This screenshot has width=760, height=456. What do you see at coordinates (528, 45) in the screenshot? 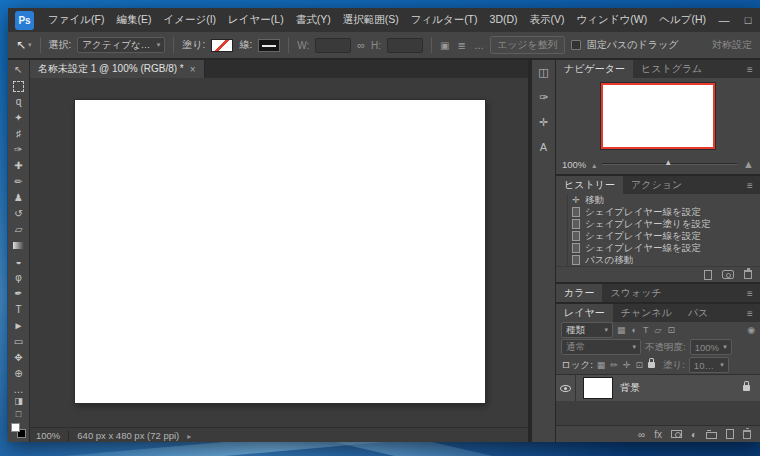
I see `align-edges-button: エッジを整列` at bounding box center [528, 45].